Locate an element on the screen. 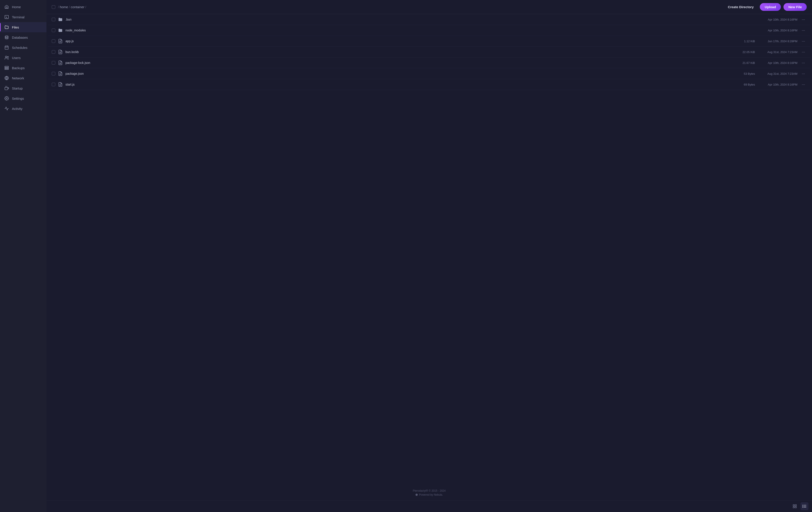 This screenshot has width=812, height=512. sidebar-item-backups: Backups is located at coordinates (23, 68).